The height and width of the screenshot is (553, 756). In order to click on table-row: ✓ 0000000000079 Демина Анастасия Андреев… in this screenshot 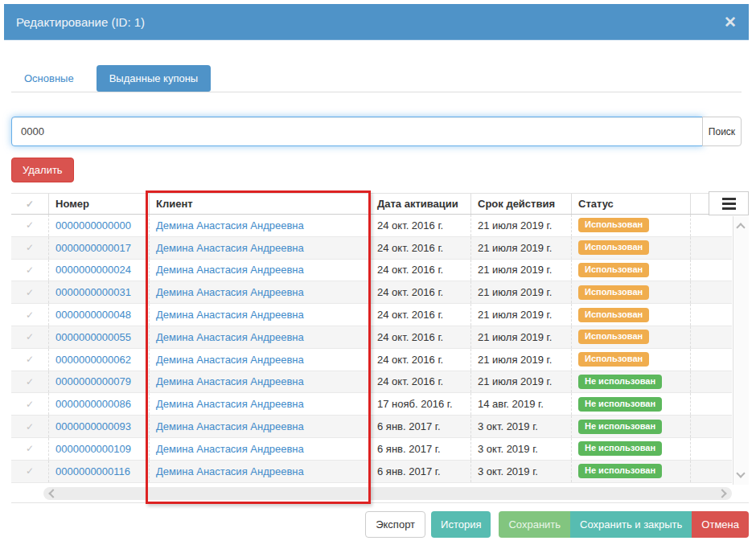, I will do `click(372, 383)`.